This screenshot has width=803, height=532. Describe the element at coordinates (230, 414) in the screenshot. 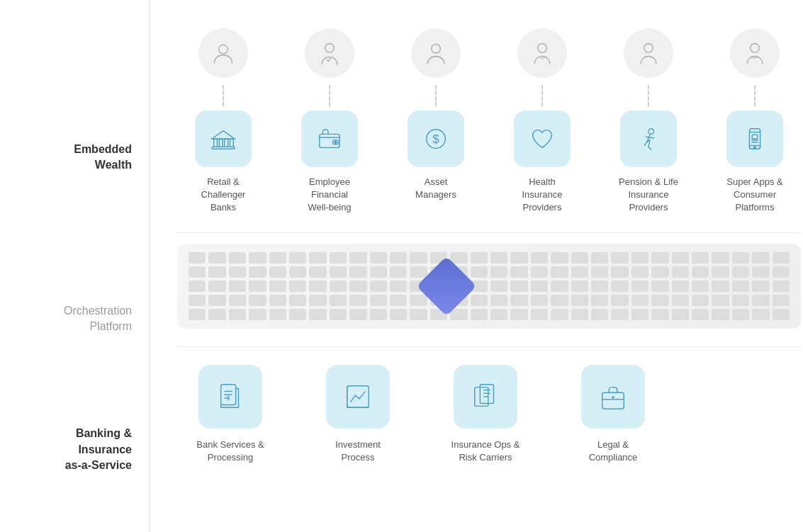

I see `bank-services-column: $ Bank Services &Processing` at that location.